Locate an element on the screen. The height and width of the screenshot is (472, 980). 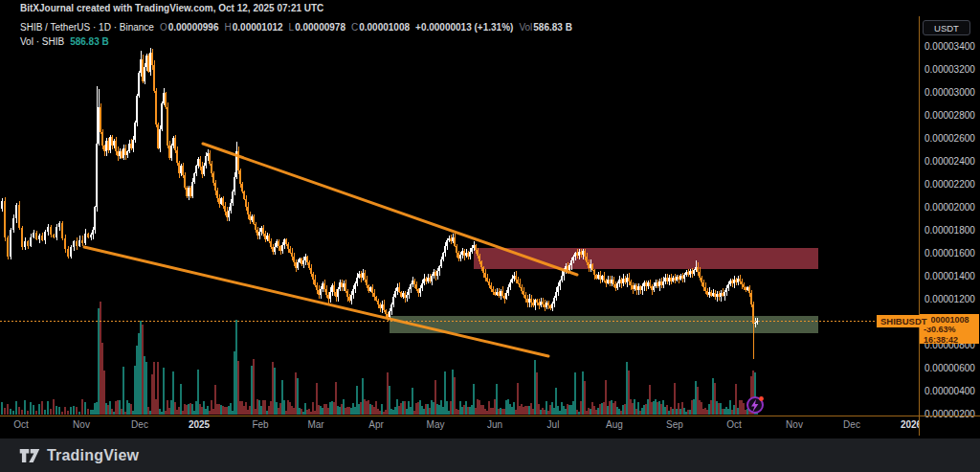
supply-zone is located at coordinates (646, 258).